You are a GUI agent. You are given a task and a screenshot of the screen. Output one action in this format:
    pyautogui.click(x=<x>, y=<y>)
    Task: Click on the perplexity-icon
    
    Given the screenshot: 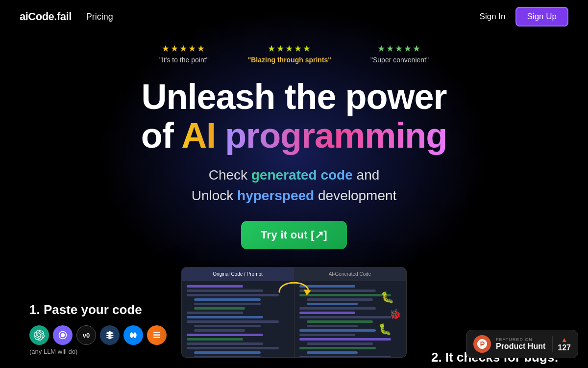 What is the action you would take?
    pyautogui.click(x=110, y=335)
    